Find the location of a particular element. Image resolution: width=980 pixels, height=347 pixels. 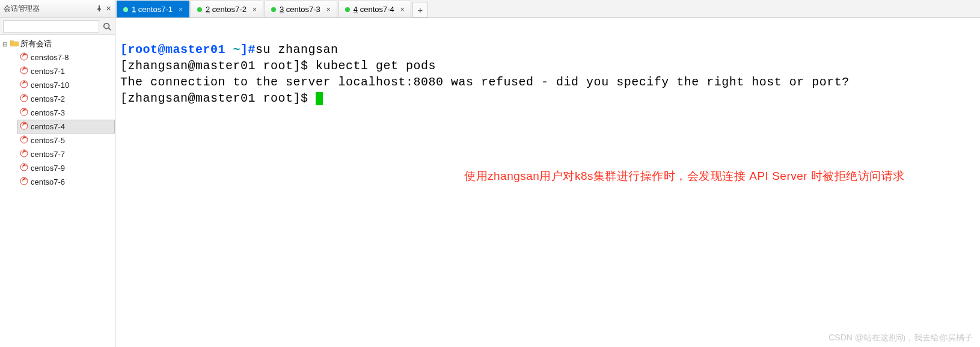

prompt-path: ~ is located at coordinates (237, 49).